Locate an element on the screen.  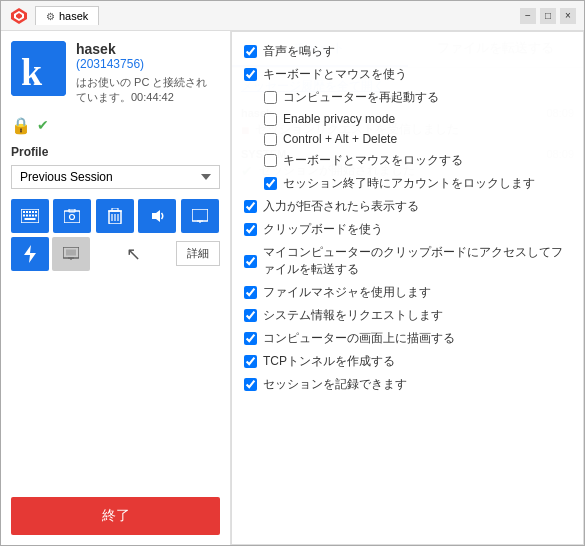
keyboard-icon is located at coordinates (30, 216).